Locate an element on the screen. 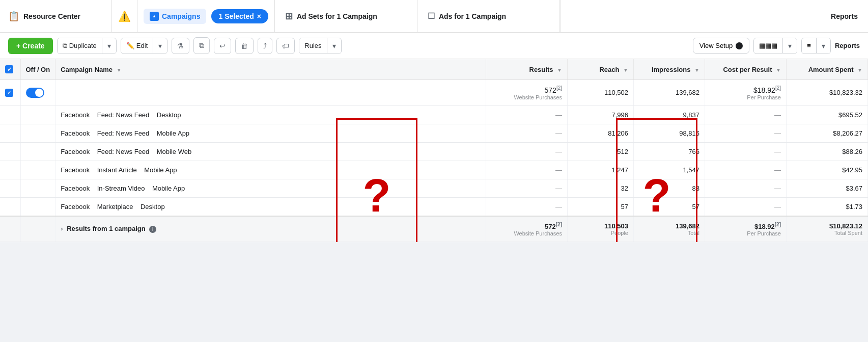 This screenshot has height=342, width=868. header-reach: Reach ▼ is located at coordinates (601, 69).